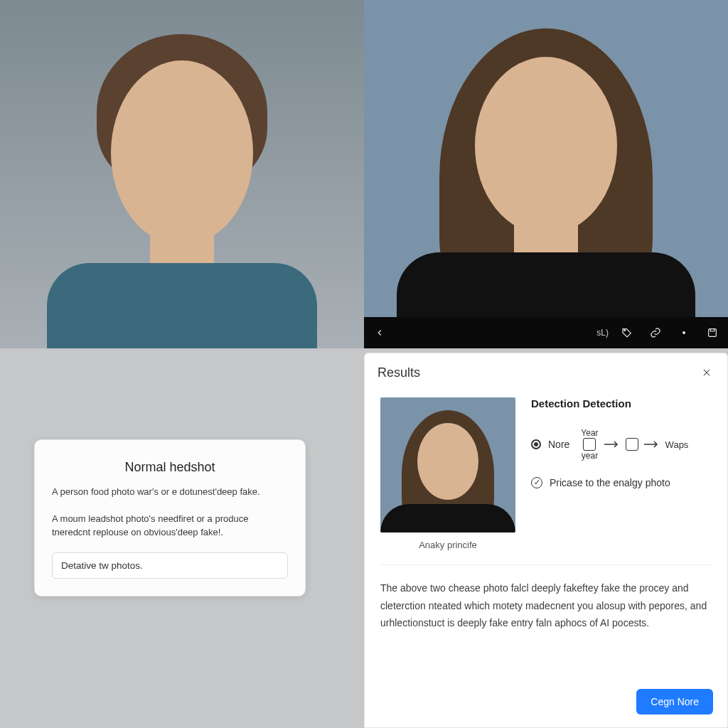  I want to click on thumbnail-caption: Anaky princife, so click(448, 545).